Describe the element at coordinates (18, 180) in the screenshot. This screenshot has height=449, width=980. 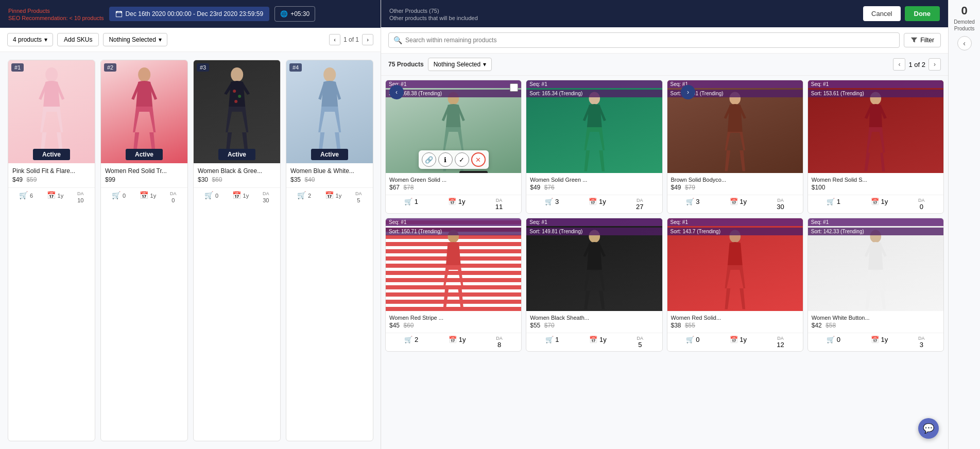
I see `price-value-1: $49` at that location.